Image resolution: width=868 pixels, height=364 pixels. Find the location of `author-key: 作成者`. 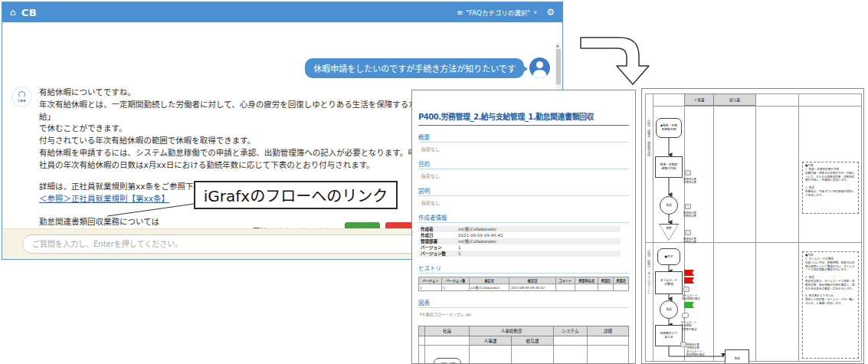

author-key: 作成者 is located at coordinates (438, 229).